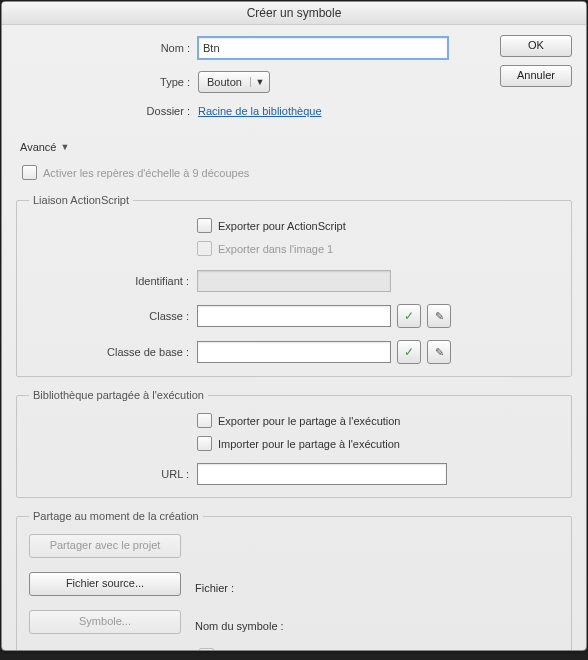 This screenshot has height=660, width=588. What do you see at coordinates (240, 626) in the screenshot?
I see `symbol-name-label: Nom du symbole :` at bounding box center [240, 626].